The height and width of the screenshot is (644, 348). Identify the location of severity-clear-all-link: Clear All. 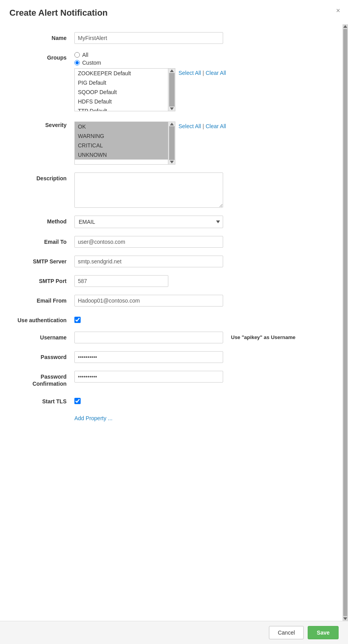
(216, 126).